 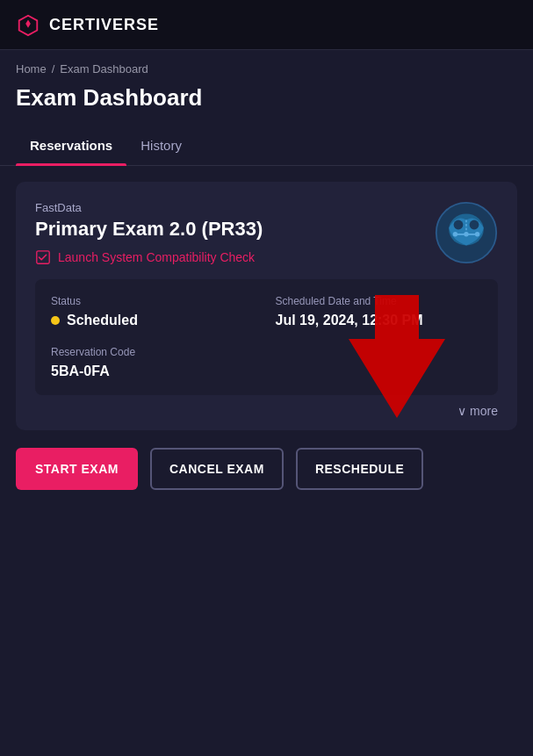 I want to click on breadcrumb: Home / Exam Dashboard, so click(x=267, y=68).